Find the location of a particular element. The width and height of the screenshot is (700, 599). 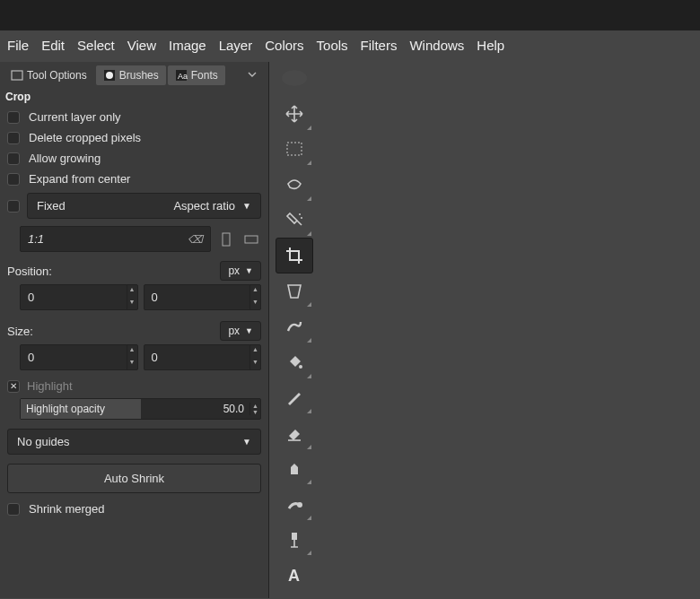

tool-text: A is located at coordinates (294, 575).